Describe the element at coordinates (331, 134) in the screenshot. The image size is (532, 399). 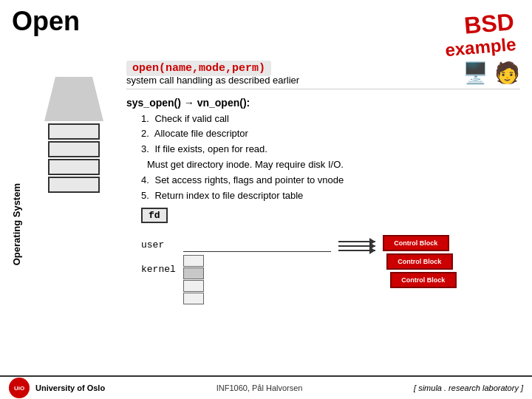
I see `step-2: 2. Allocate file descriptor` at that location.